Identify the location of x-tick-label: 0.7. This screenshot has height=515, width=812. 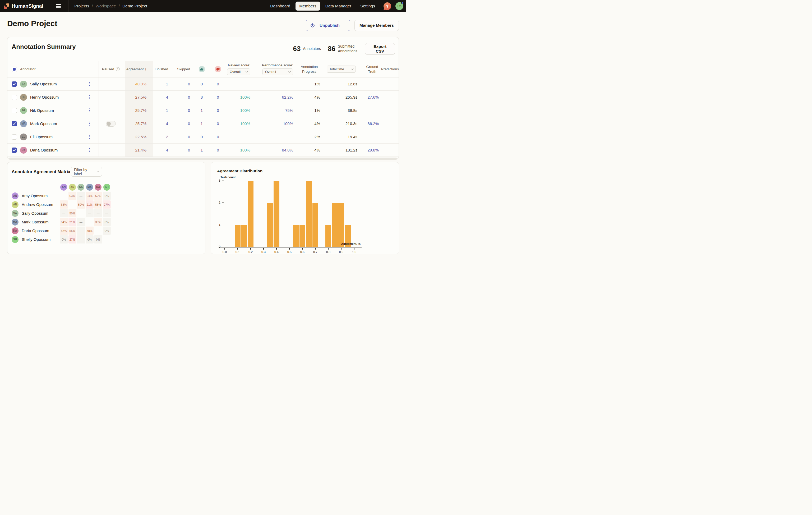
(315, 252).